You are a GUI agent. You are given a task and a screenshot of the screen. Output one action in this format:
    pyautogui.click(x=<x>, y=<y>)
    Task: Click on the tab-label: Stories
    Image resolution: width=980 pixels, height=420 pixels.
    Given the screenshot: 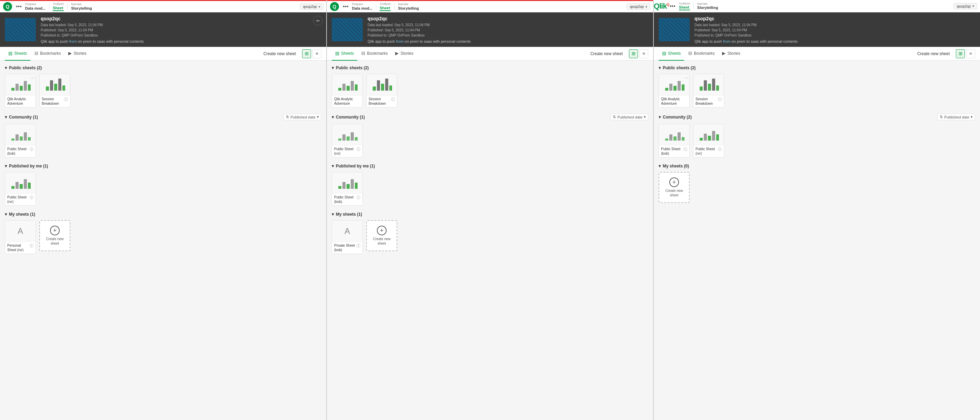 What is the action you would take?
    pyautogui.click(x=80, y=53)
    